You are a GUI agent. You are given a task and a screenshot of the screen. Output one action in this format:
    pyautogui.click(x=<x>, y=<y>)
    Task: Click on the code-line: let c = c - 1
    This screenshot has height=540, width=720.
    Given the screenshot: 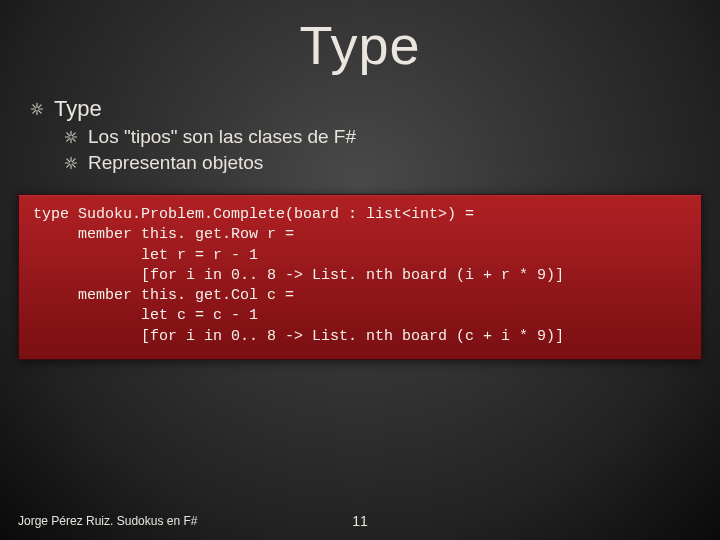 What is the action you would take?
    pyautogui.click(x=360, y=316)
    